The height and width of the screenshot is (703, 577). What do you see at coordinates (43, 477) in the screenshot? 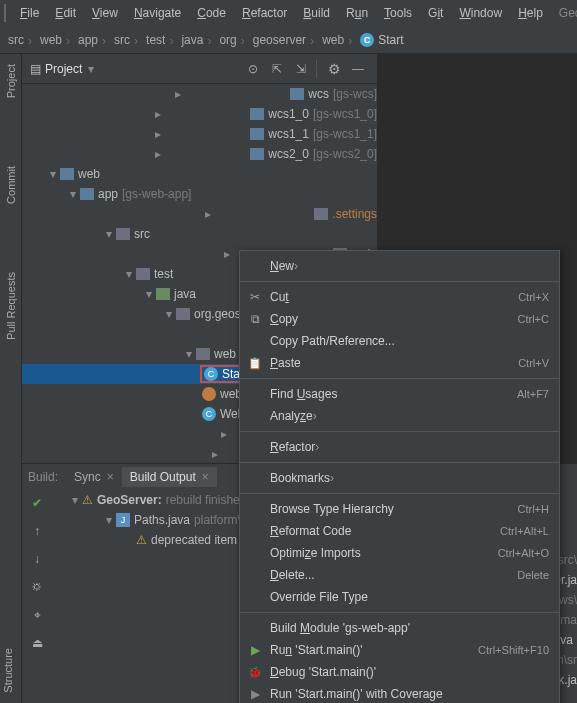
I see `build-label: Build:` at bounding box center [43, 477].